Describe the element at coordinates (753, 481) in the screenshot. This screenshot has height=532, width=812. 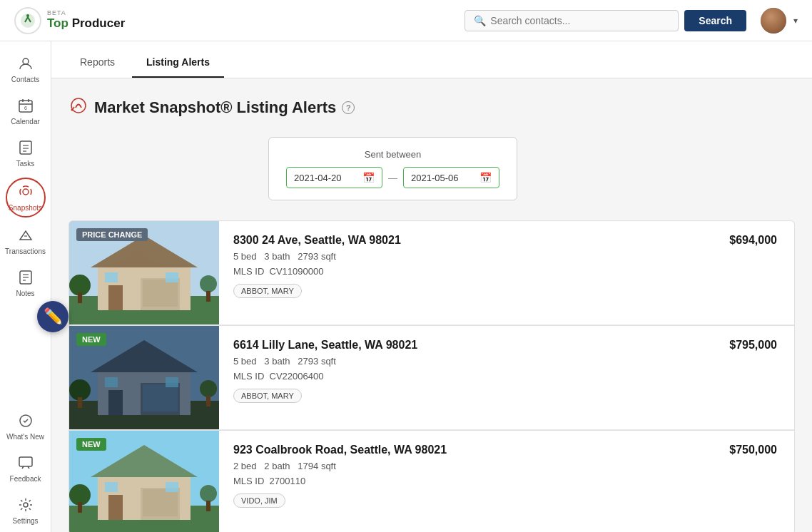
I see `listing-price: $750,000` at that location.